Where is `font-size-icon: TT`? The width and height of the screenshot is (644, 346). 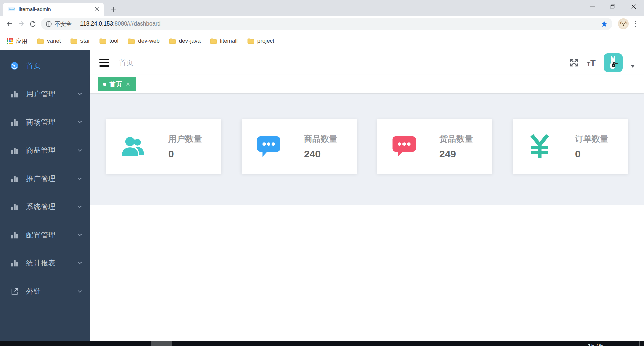 font-size-icon: TT is located at coordinates (591, 63).